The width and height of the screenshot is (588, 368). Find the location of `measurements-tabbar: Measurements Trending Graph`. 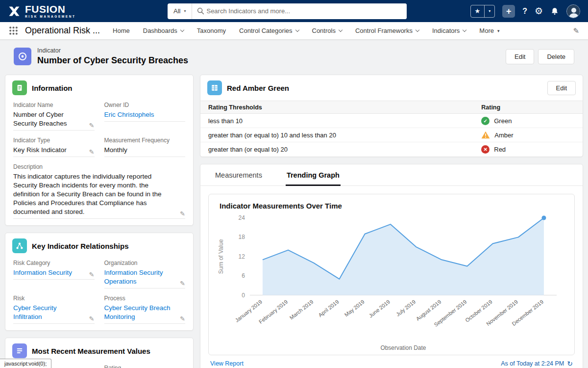

measurements-tabbar: Measurements Trending Graph is located at coordinates (392, 175).